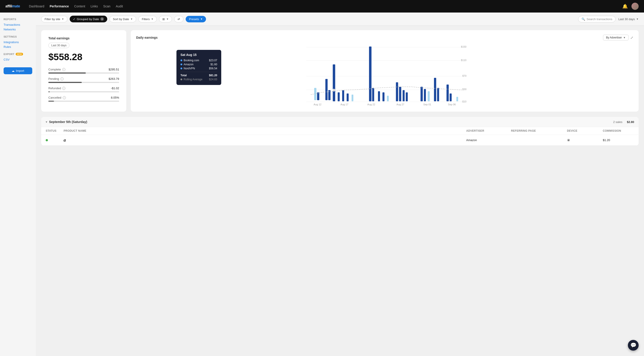  I want to click on stat-pending-value: $263.79, so click(114, 79).